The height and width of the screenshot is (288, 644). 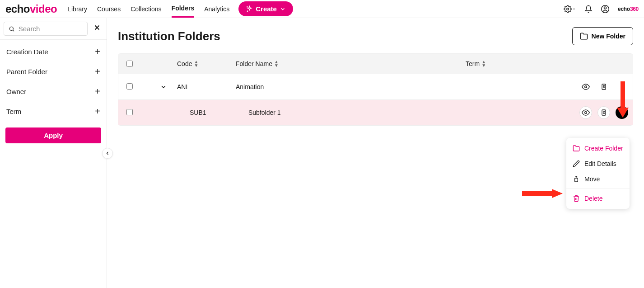 What do you see at coordinates (217, 9) in the screenshot?
I see `nav-analytics: Analytics` at bounding box center [217, 9].